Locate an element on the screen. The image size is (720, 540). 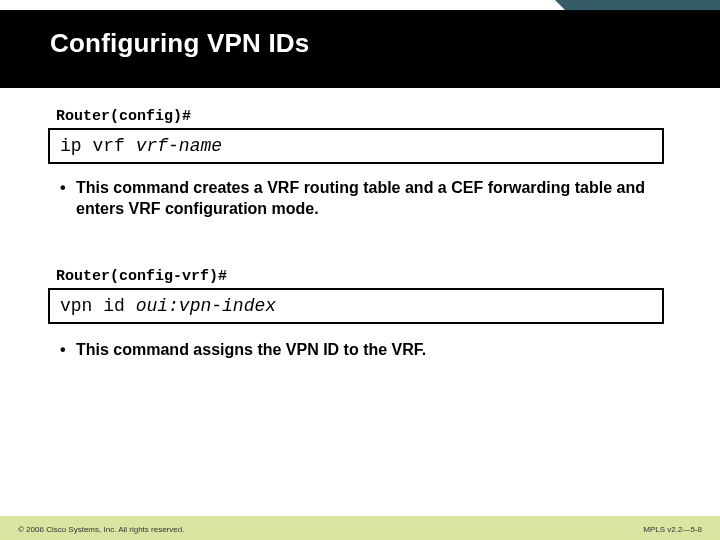
command-box-vpn-id: vpn id oui:vpn-index is located at coordinates (356, 306).